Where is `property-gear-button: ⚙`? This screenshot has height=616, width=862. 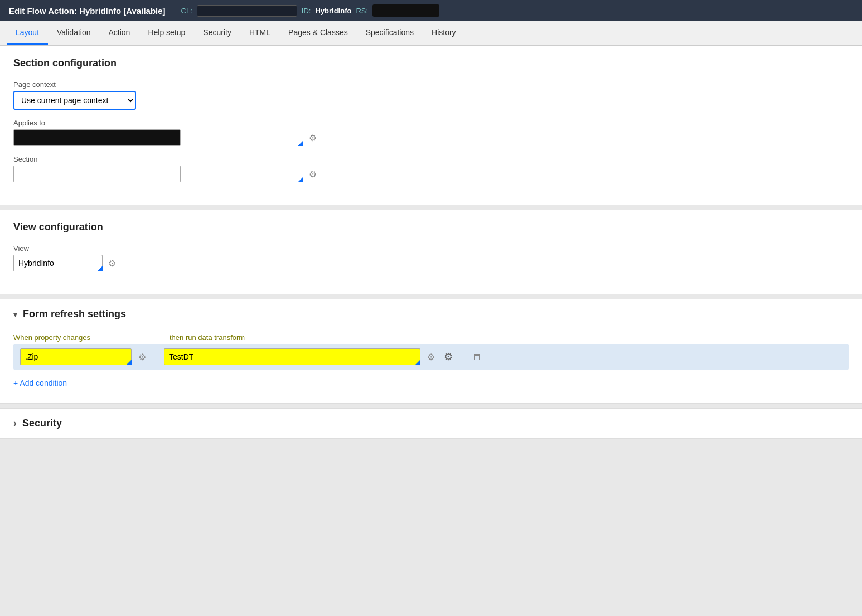
property-gear-button: ⚙ is located at coordinates (142, 357).